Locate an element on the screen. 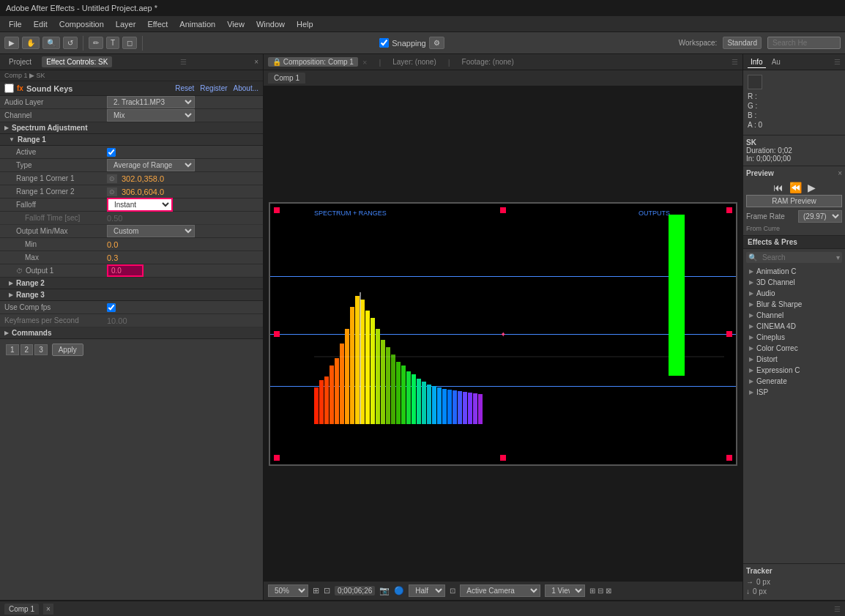 The image size is (845, 616). anchor-mr is located at coordinates (729, 334).